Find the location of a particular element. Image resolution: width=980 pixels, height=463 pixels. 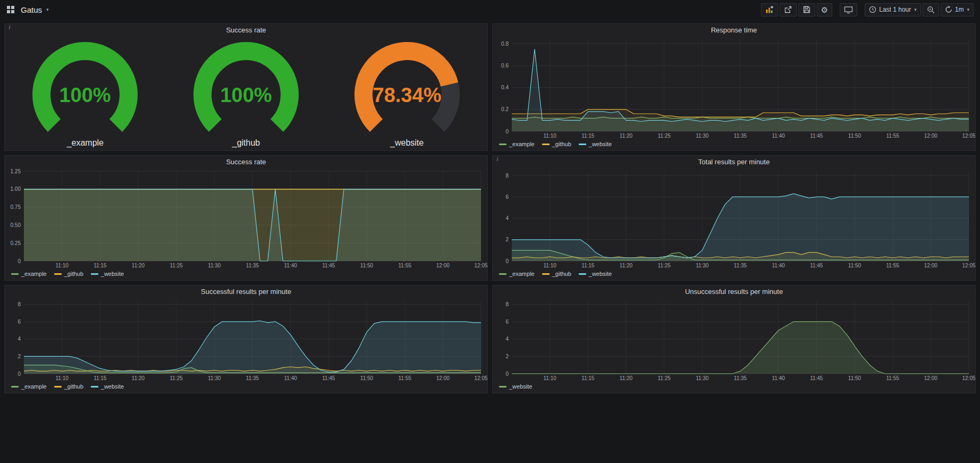

svg-text: 11:25 is located at coordinates (664, 136).